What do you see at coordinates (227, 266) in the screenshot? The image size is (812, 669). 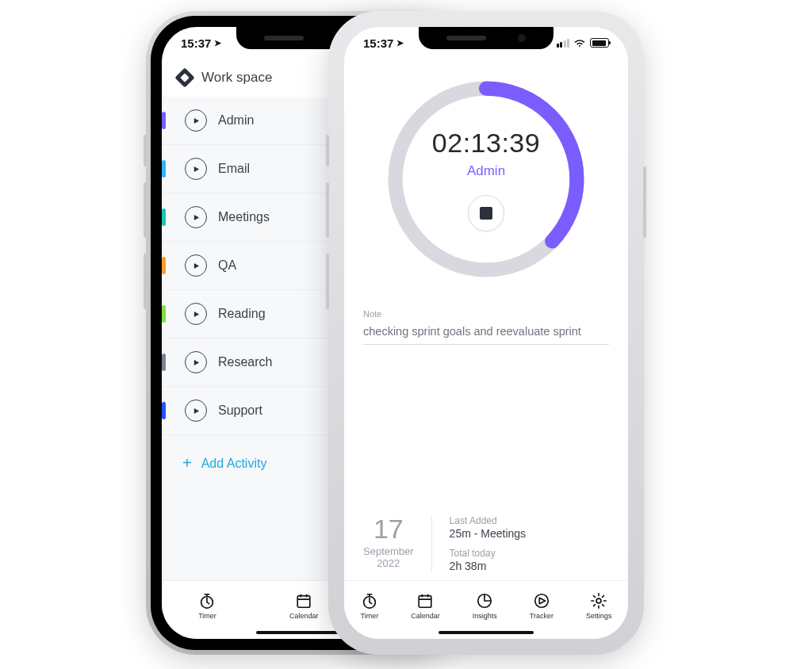 I see `activity-label: QA` at bounding box center [227, 266].